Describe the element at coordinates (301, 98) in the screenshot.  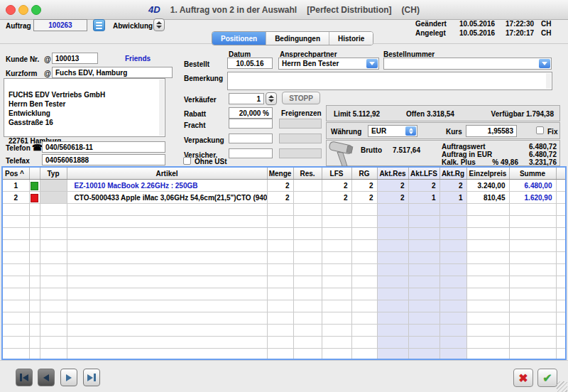
I see `stopp-button: STOPP` at that location.